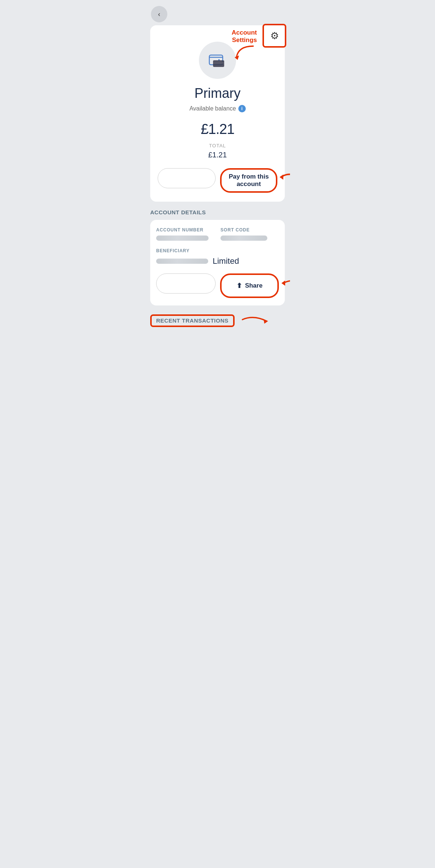 The height and width of the screenshot is (868, 435). I want to click on share-btn-row: ⬆ Share, so click(218, 286).